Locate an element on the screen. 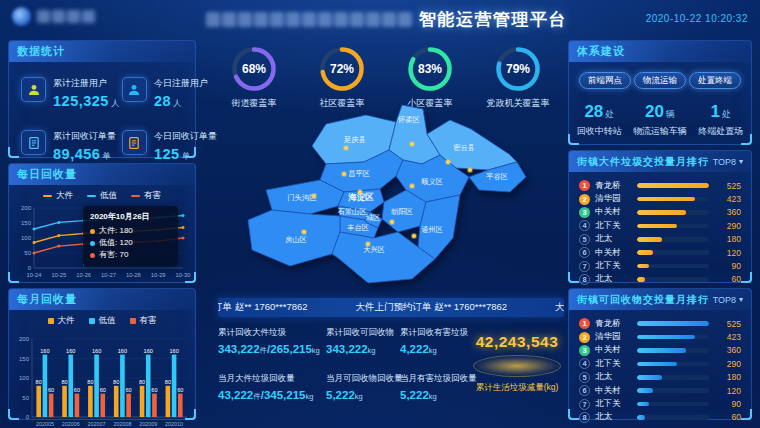 Image resolution: width=760 pixels, height=428 pixels. gauge-percent: 79% is located at coordinates (518, 69).